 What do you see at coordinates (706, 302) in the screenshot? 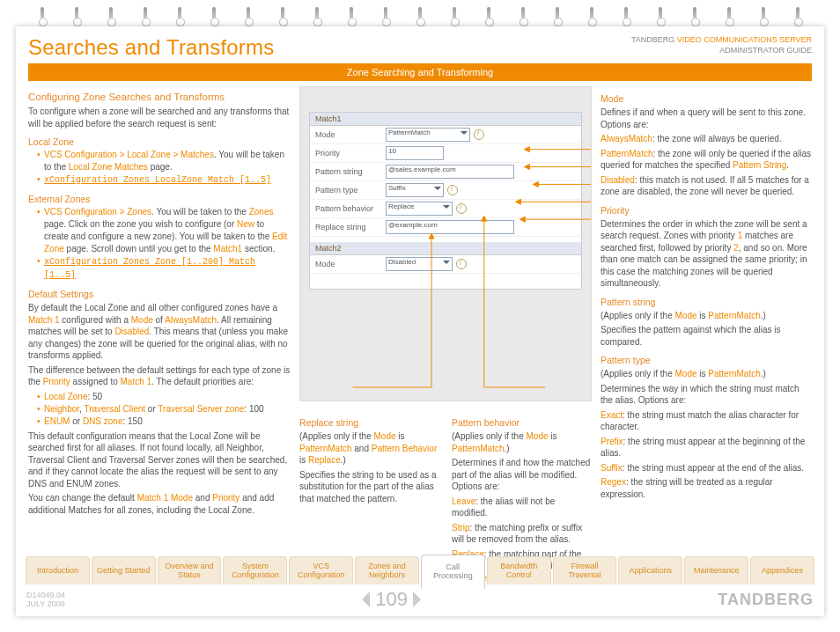
I see `heading-pattern-string: Pattern string` at bounding box center [706, 302].